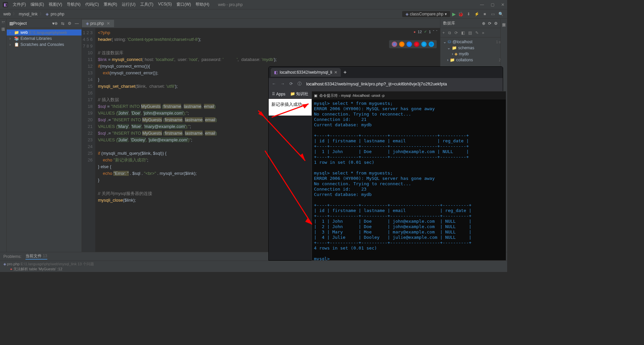 This screenshot has width=644, height=345. Describe the element at coordinates (11, 23) in the screenshot. I see `project-view-icon: ▤` at that location.